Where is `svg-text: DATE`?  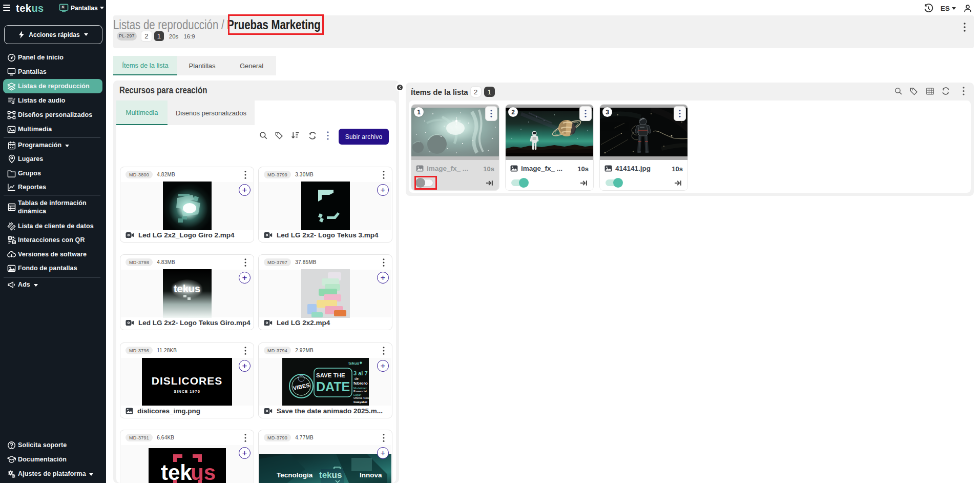 svg-text: DATE is located at coordinates (333, 387).